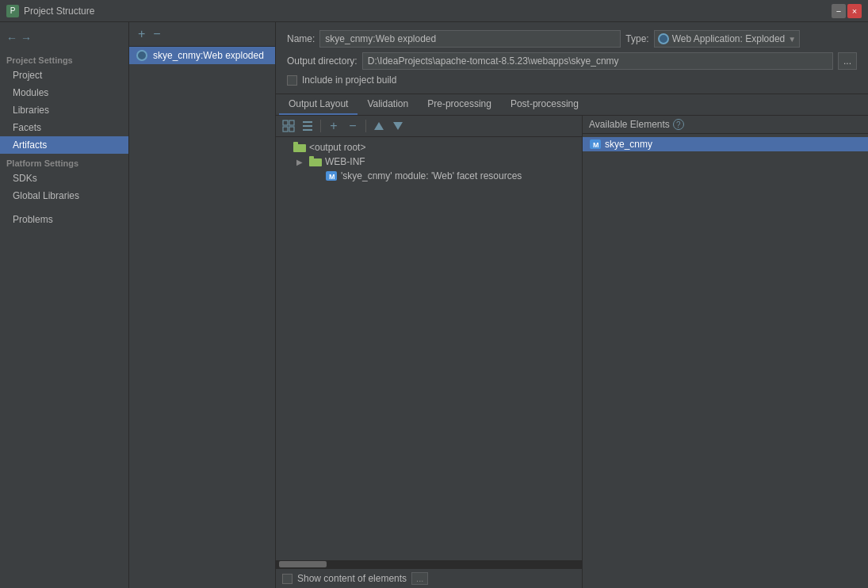 This screenshot has width=868, height=588. Describe the element at coordinates (142, 55) in the screenshot. I see `web-artifact-icon` at that location.